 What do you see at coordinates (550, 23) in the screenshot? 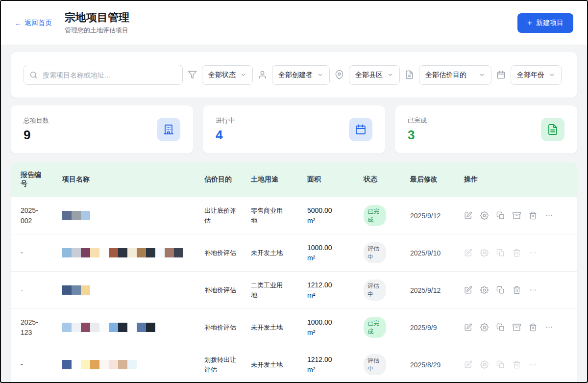
I see `new-project-label: 新建项目` at bounding box center [550, 23].